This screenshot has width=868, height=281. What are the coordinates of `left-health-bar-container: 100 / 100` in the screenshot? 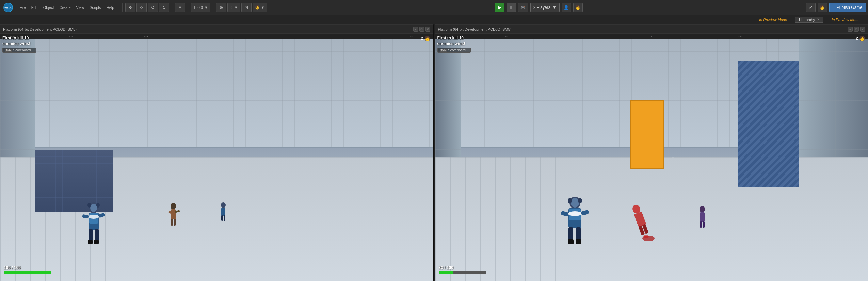 It's located at (28, 269).